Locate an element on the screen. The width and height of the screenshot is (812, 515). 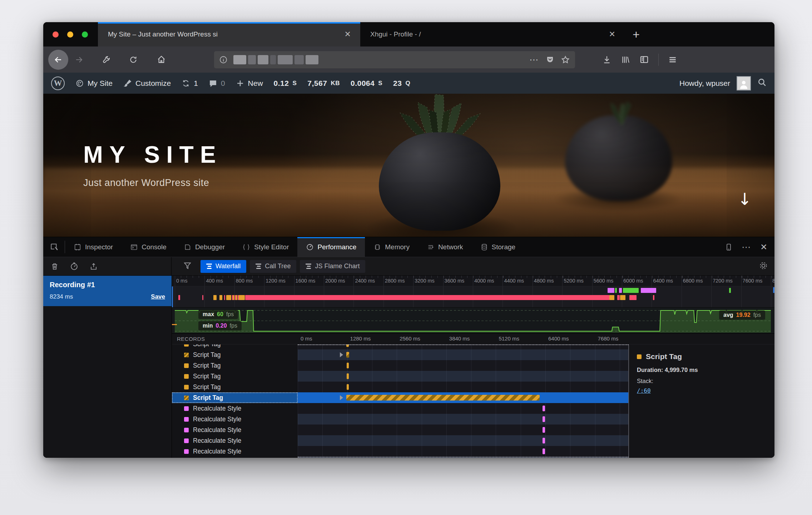
browser-tab-my-site: My Site – Just another WordPress si ✕ is located at coordinates (229, 34).